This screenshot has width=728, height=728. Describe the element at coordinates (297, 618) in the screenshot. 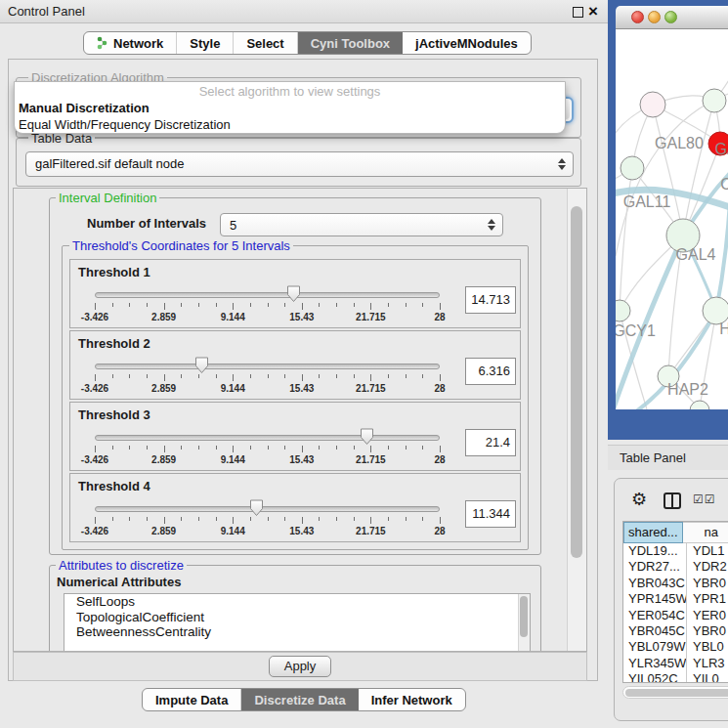

I see `attribute-list-item: TopologicalCoefficient` at that location.